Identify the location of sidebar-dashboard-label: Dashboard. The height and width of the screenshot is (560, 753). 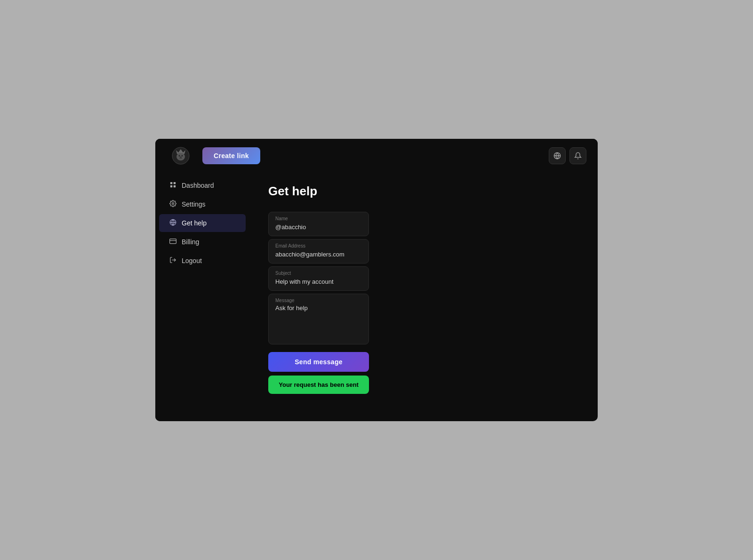
(198, 185).